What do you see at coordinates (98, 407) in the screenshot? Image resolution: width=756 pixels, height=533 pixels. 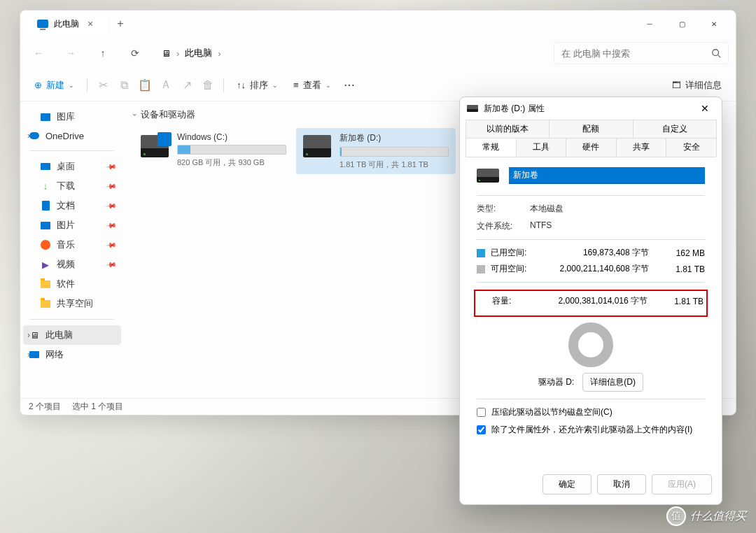 I see `selected-count: 选中 1 个项目` at bounding box center [98, 407].